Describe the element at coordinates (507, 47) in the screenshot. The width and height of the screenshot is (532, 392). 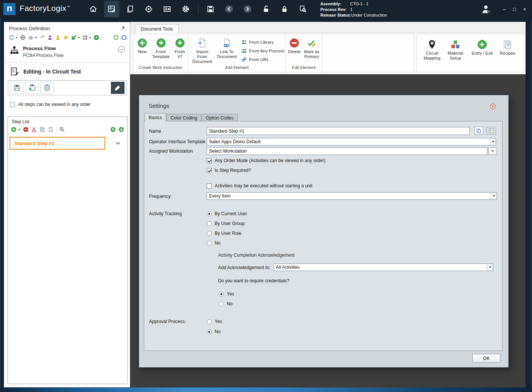
I see `recipes-button: Recipes` at that location.